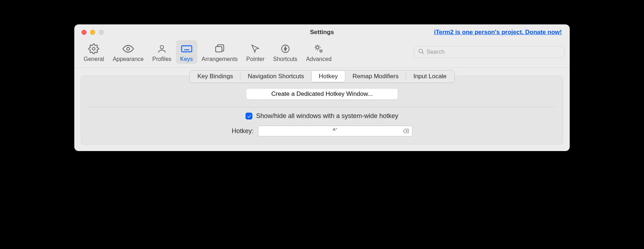 This screenshot has height=249, width=644. What do you see at coordinates (319, 59) in the screenshot?
I see `toolbar-label: Advanced` at bounding box center [319, 59].